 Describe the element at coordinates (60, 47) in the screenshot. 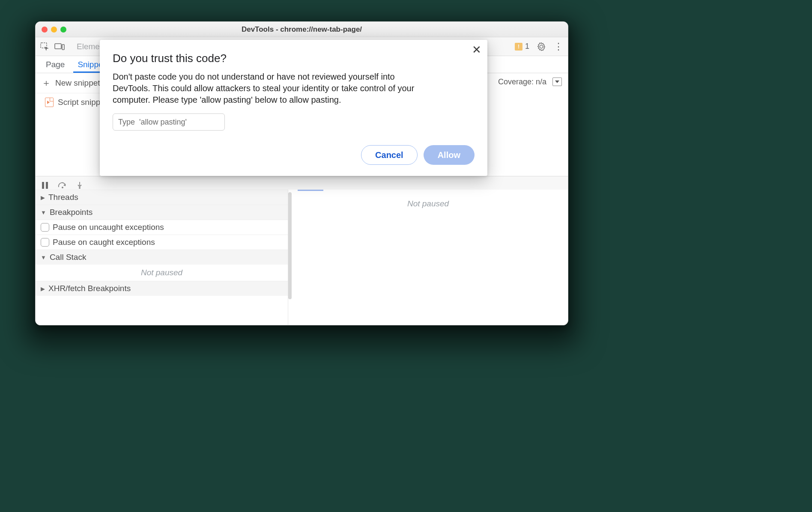

I see `device-toolbar-icon` at that location.